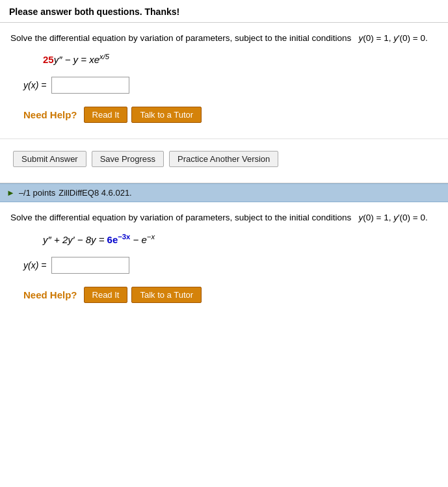 This screenshot has height=487, width=448. I want to click on notice-text: Please answer both questions. Thanks!, so click(94, 12).